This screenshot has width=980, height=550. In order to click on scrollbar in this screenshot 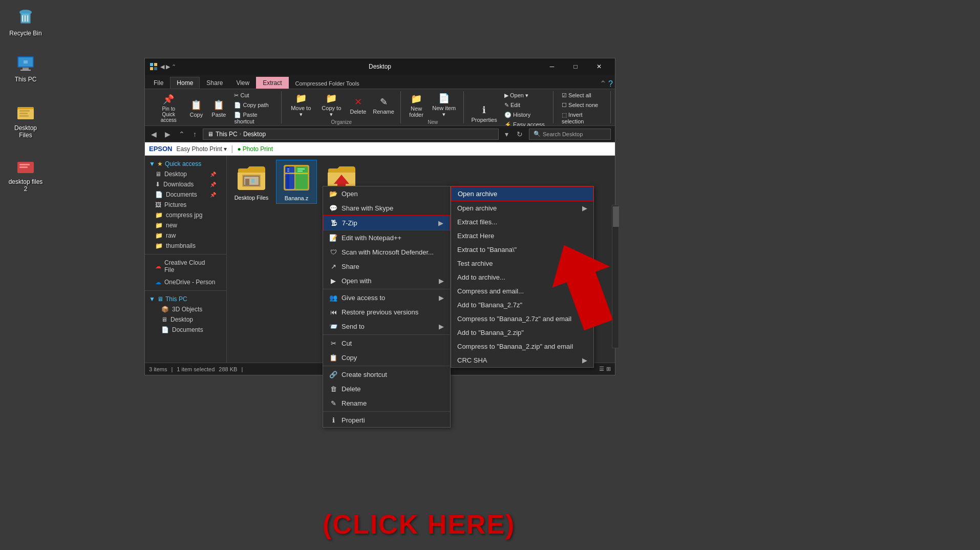, I will do `click(615, 277)`.